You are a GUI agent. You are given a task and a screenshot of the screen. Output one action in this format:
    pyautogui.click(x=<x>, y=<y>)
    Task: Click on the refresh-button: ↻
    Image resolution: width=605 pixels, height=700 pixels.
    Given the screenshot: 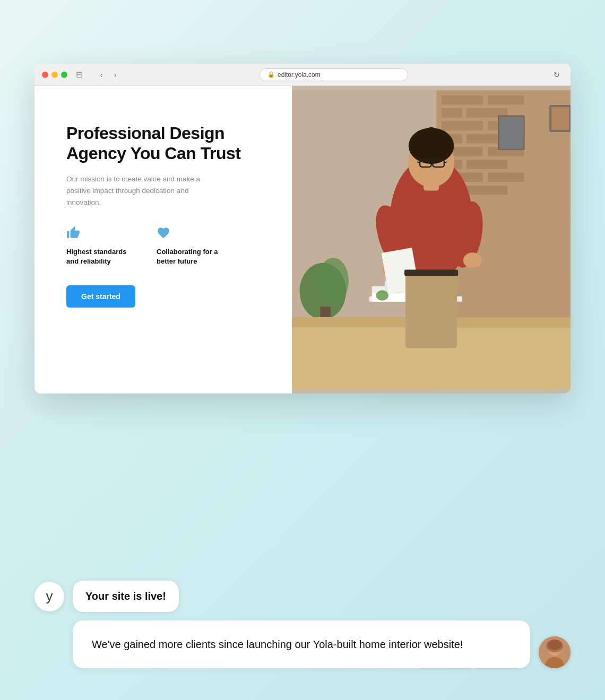 What is the action you would take?
    pyautogui.click(x=557, y=75)
    